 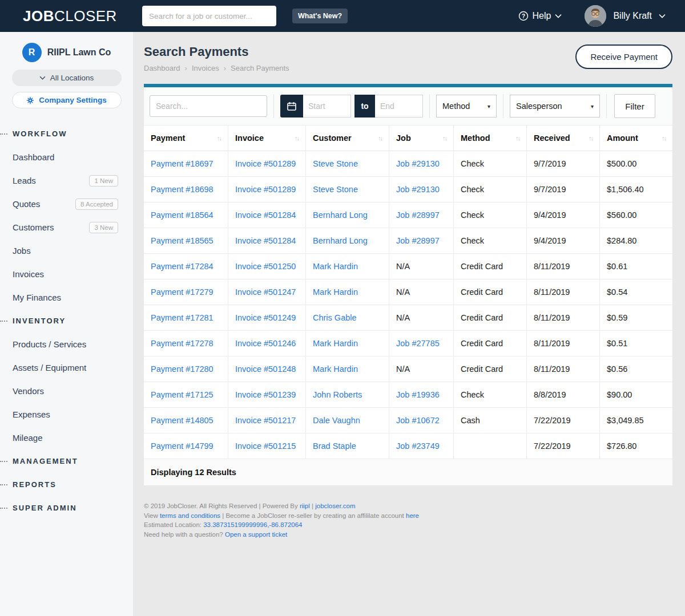 I want to click on jobcloser-link: jobcloser.com, so click(x=335, y=506).